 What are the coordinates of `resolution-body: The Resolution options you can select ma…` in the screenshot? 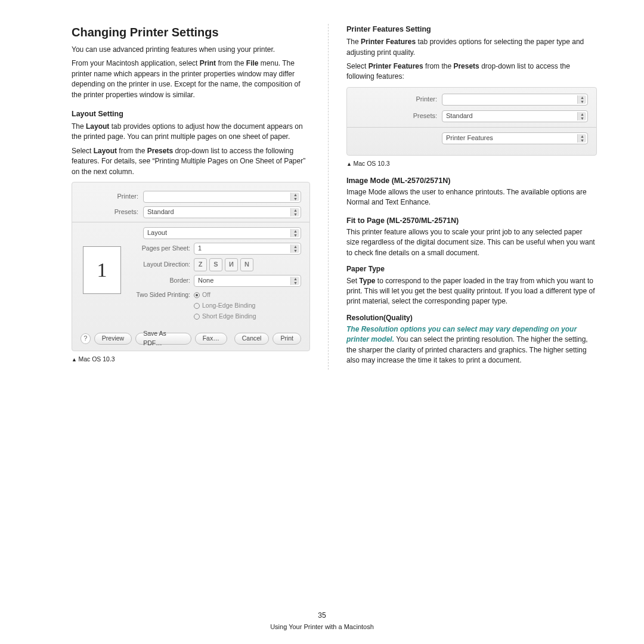 It's located at (472, 345).